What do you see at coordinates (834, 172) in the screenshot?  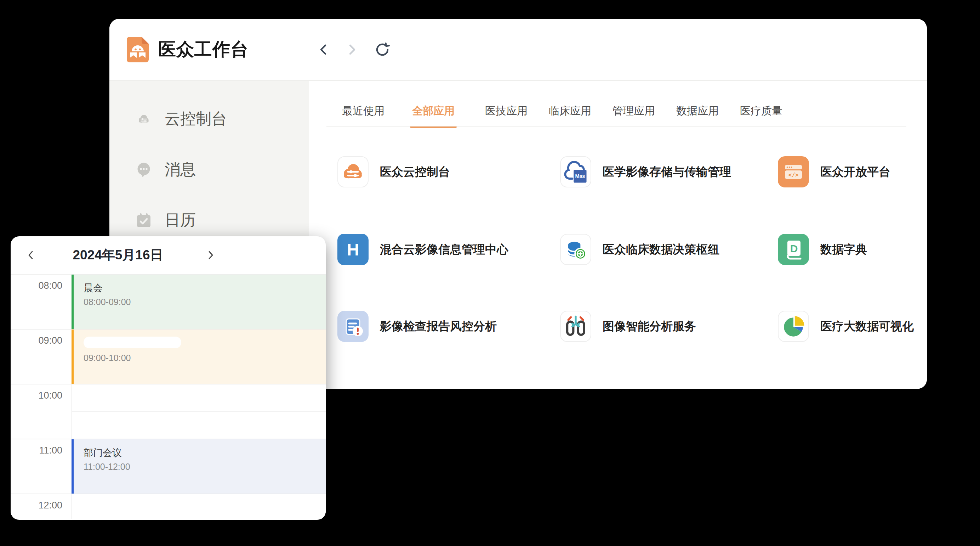 I see `app-open-platform: </> 医众开放平台` at bounding box center [834, 172].